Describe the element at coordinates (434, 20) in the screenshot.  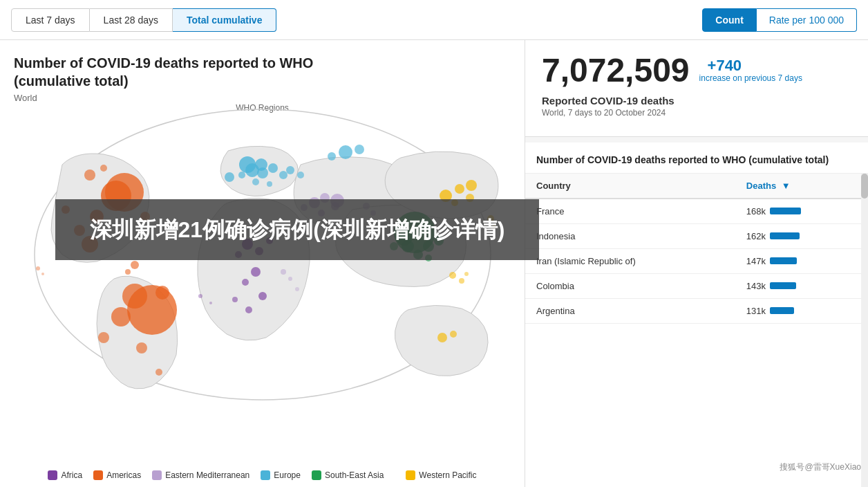
I see `tab-bar: Last 7 days Last 28 days Total cumulativ…` at that location.